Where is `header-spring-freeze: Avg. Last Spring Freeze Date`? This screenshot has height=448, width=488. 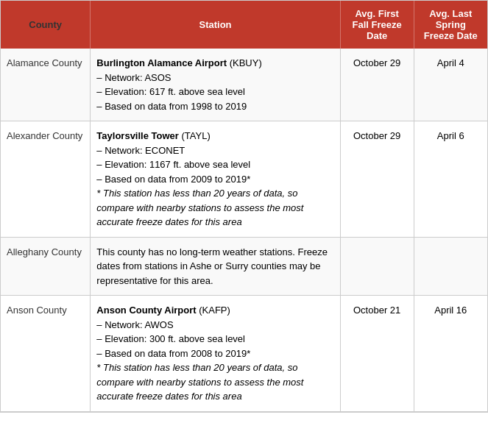
header-spring-freeze: Avg. Last Spring Freeze Date is located at coordinates (450, 25).